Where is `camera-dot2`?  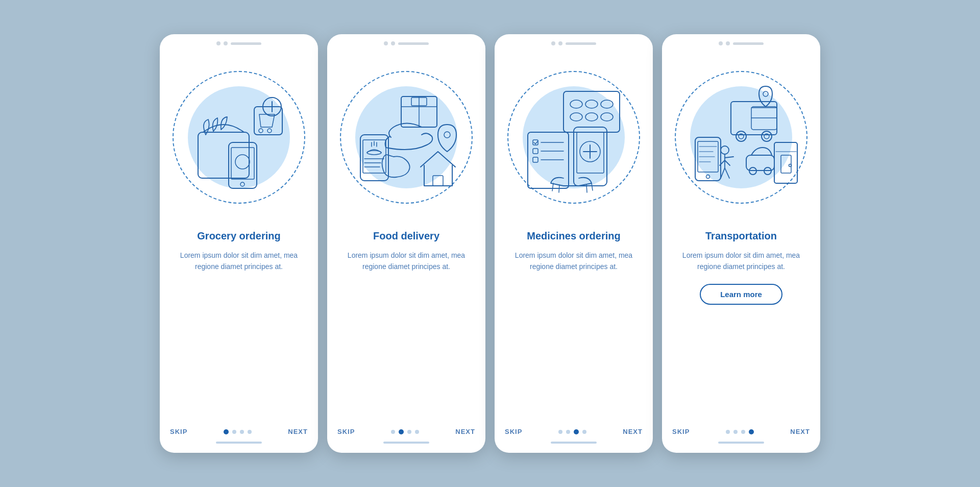 camera-dot2 is located at coordinates (226, 43).